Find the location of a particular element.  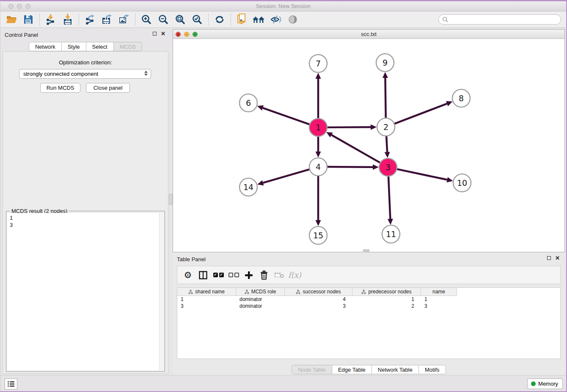

float-panel-icon is located at coordinates (155, 34).